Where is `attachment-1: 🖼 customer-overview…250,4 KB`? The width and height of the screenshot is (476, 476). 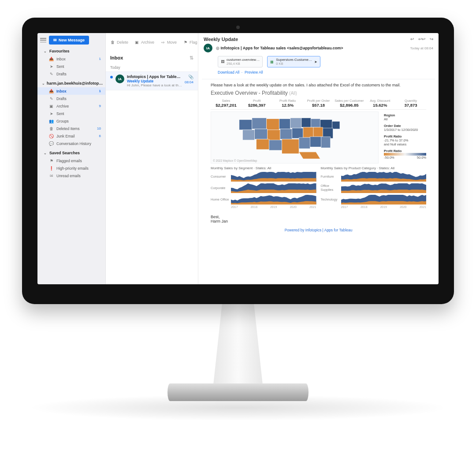 attachment-1: 🖼 customer-overview…250,4 KB is located at coordinates (240, 62).